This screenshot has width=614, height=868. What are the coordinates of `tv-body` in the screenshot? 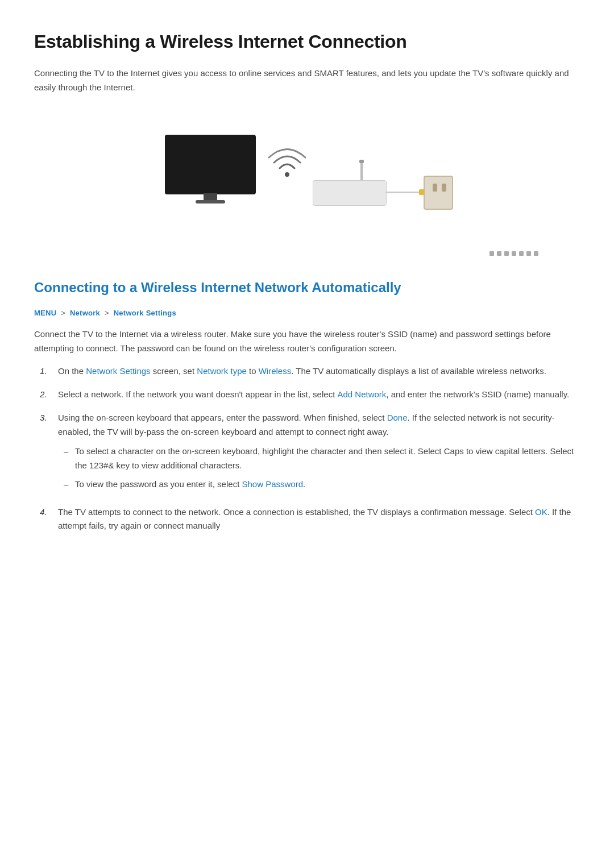 It's located at (210, 165).